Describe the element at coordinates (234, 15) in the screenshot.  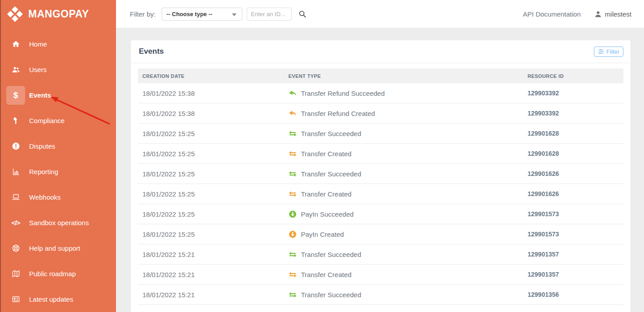
I see `chevron-down-icon` at that location.